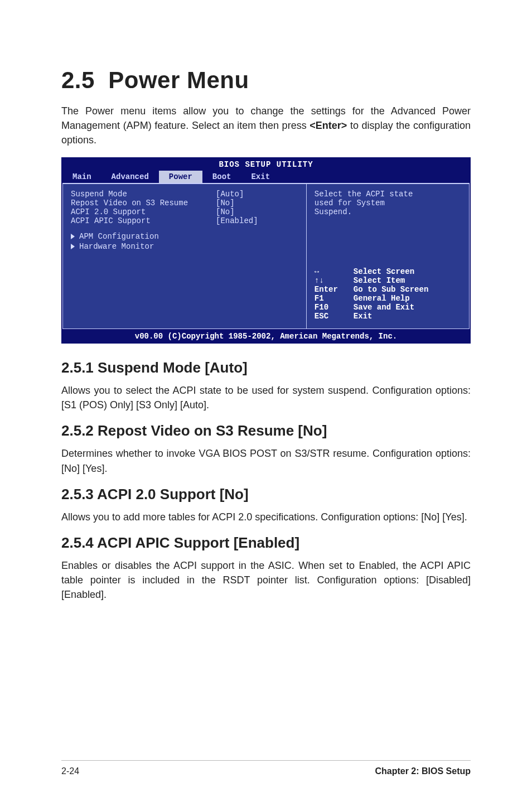 The image size is (532, 802). Describe the element at coordinates (334, 289) in the screenshot. I see `bios-key: Enter` at that location.